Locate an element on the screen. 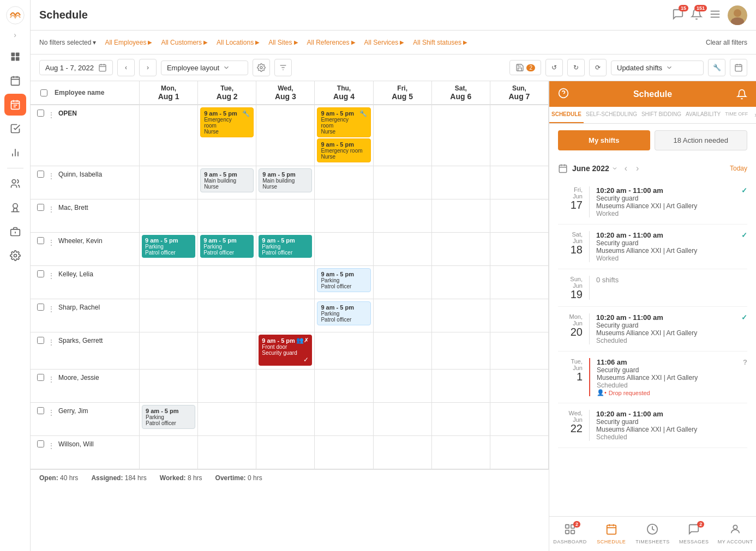  cell-quinn-fri is located at coordinates (403, 183).